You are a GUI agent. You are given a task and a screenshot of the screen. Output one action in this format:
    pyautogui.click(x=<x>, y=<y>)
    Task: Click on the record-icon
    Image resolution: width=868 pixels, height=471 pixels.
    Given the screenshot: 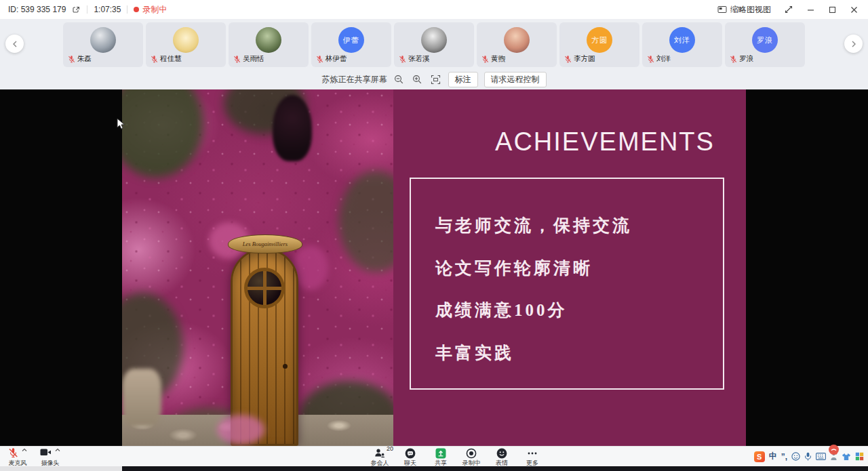 What is the action you would take?
    pyautogui.click(x=471, y=453)
    